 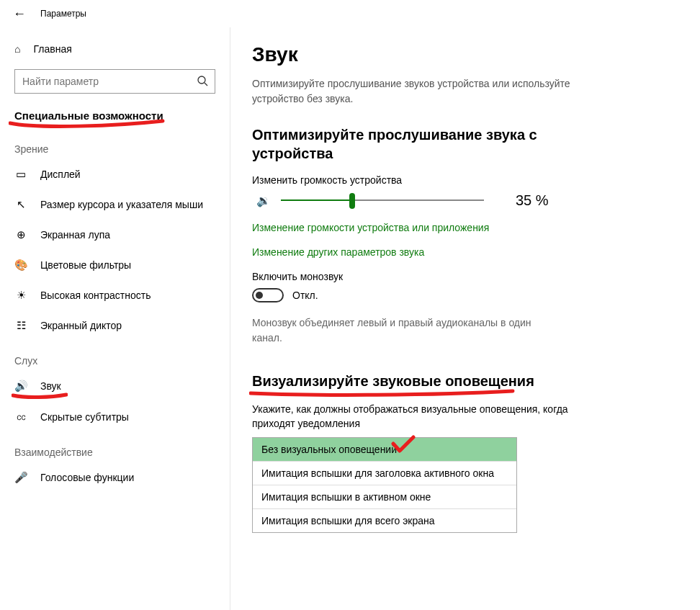 What do you see at coordinates (21, 386) in the screenshot?
I see `sound-icon: 🔊` at bounding box center [21, 386].